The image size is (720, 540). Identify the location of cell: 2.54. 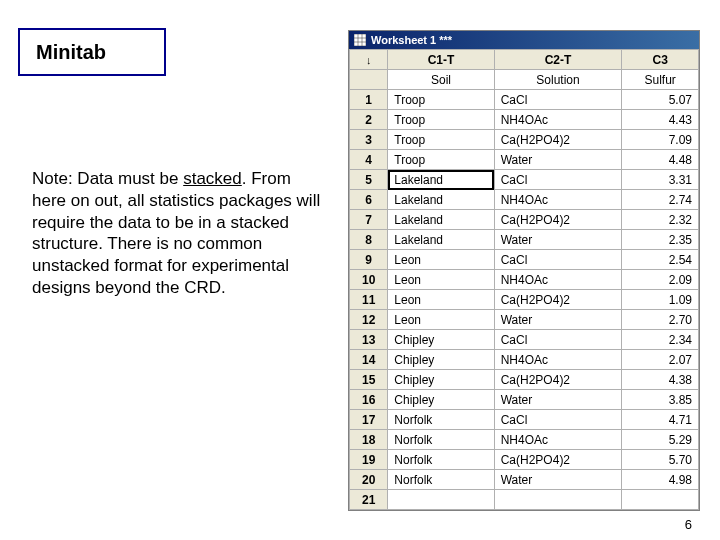
(660, 260).